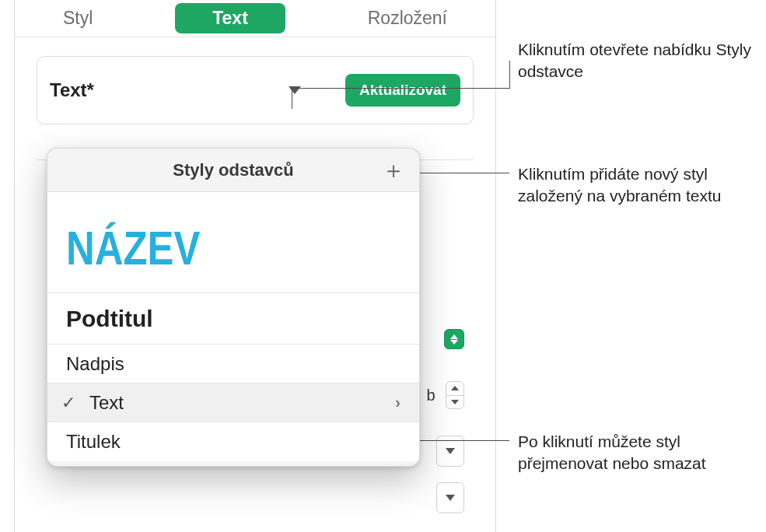 This screenshot has width=766, height=532. What do you see at coordinates (233, 403) in the screenshot?
I see `style-item-body: Text ›` at bounding box center [233, 403].